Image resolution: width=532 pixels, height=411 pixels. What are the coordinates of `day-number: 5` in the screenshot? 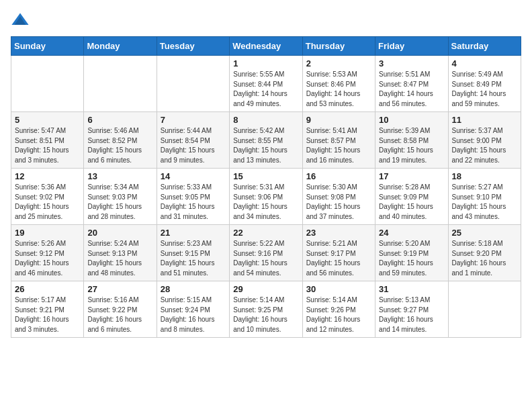 It's located at (47, 120).